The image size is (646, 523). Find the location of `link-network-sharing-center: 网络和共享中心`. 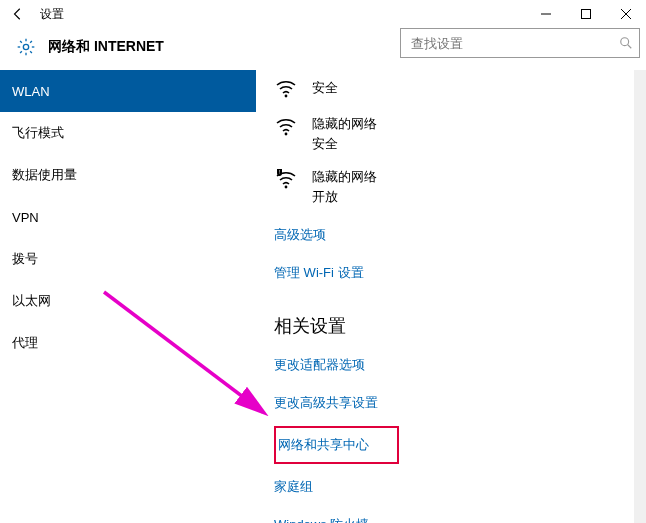

link-network-sharing-center: 网络和共享中心 is located at coordinates (324, 445).